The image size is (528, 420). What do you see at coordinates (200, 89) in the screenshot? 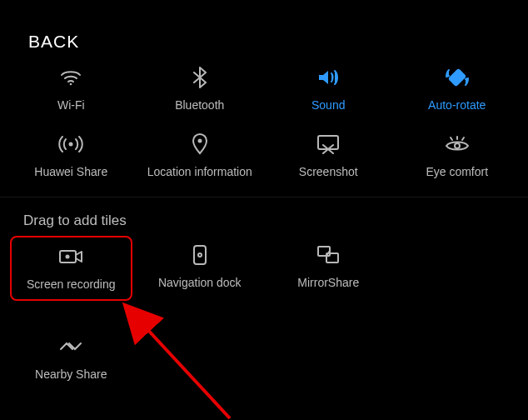
I see `tile-bluetooth: Bluetooth` at bounding box center [200, 89].